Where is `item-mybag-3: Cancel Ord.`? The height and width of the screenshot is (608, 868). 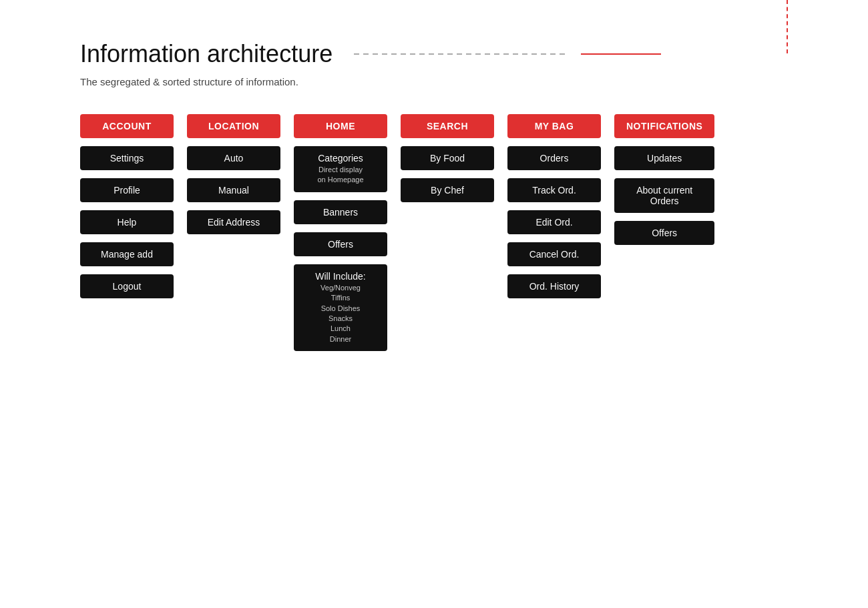 item-mybag-3: Cancel Ord. is located at coordinates (554, 254).